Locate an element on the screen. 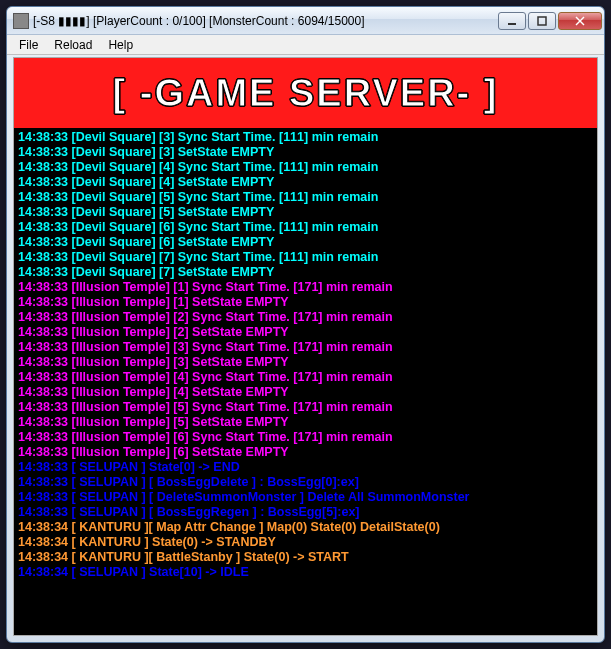 This screenshot has height=649, width=611. log-line: 14:38:33 [ SELUPAN ] State[0] -> END is located at coordinates (306, 468).